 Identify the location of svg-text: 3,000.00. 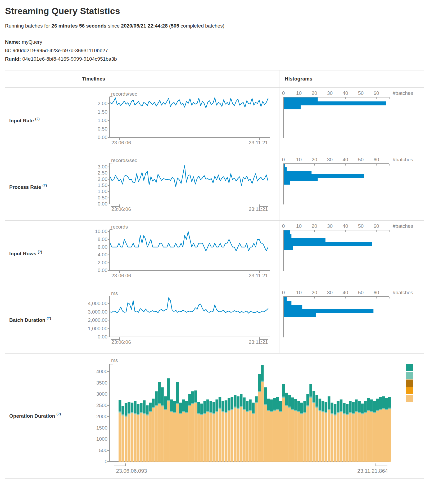
(98, 312).